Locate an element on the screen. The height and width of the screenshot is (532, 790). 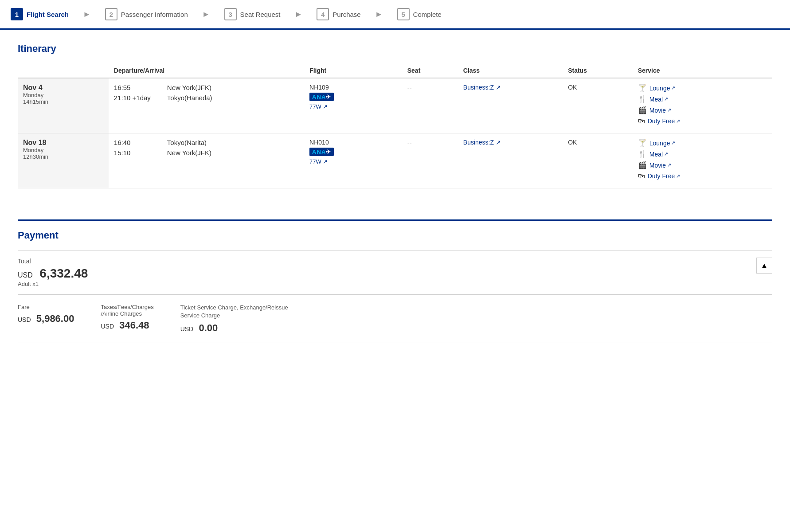
dep-arr-cell-0: 16:55 New York(JFK) 21:10 +1day Tokyo(Ha… is located at coordinates (207, 106).